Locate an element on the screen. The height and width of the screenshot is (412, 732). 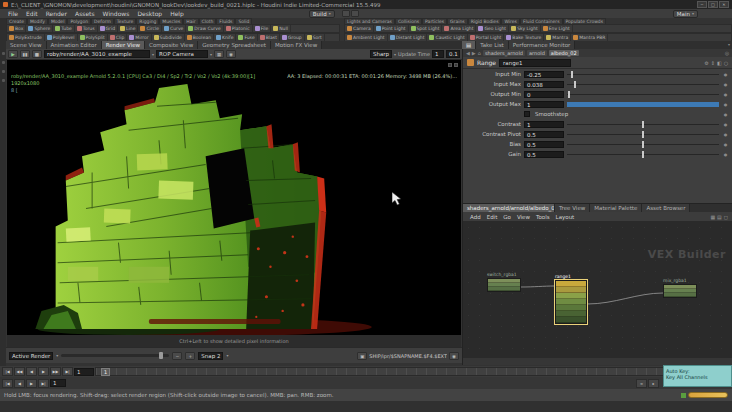
shelf-tool: Knife is located at coordinates (225, 38).